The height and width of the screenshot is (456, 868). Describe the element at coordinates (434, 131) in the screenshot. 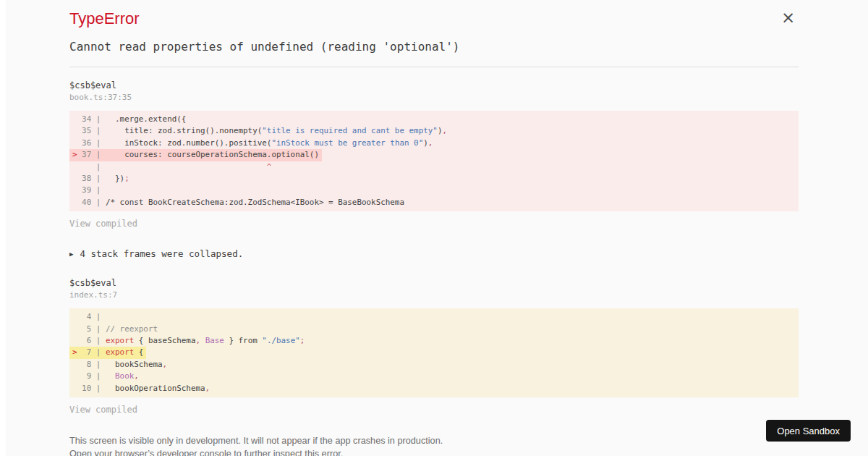

I see `code-line: 35 | title: zod.string().nonempty("title…` at that location.